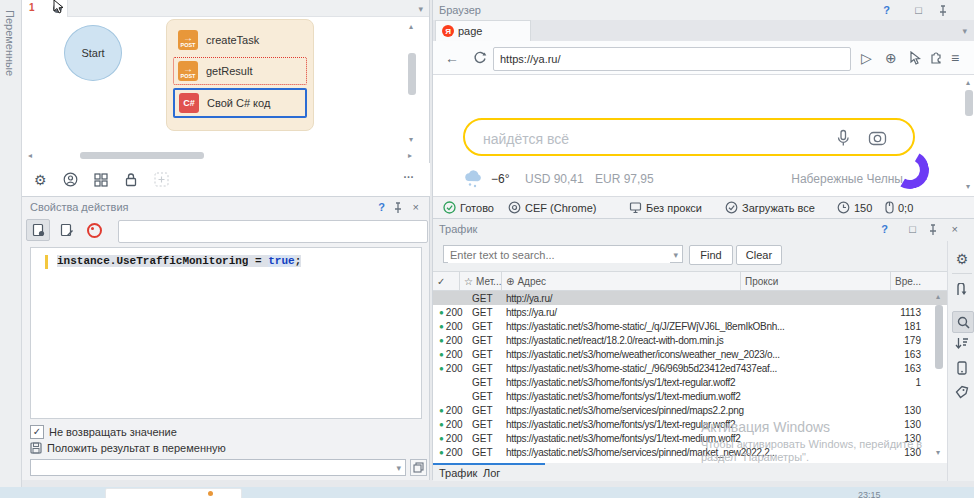 This screenshot has height=498, width=974. What do you see at coordinates (94, 230) in the screenshot?
I see `record-button` at bounding box center [94, 230].